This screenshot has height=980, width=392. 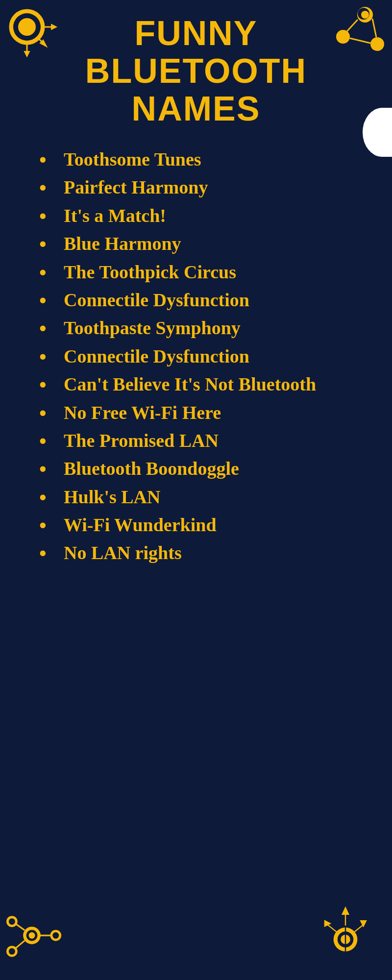 What do you see at coordinates (201, 441) in the screenshot?
I see `list-item: The Promised LAN` at bounding box center [201, 441].